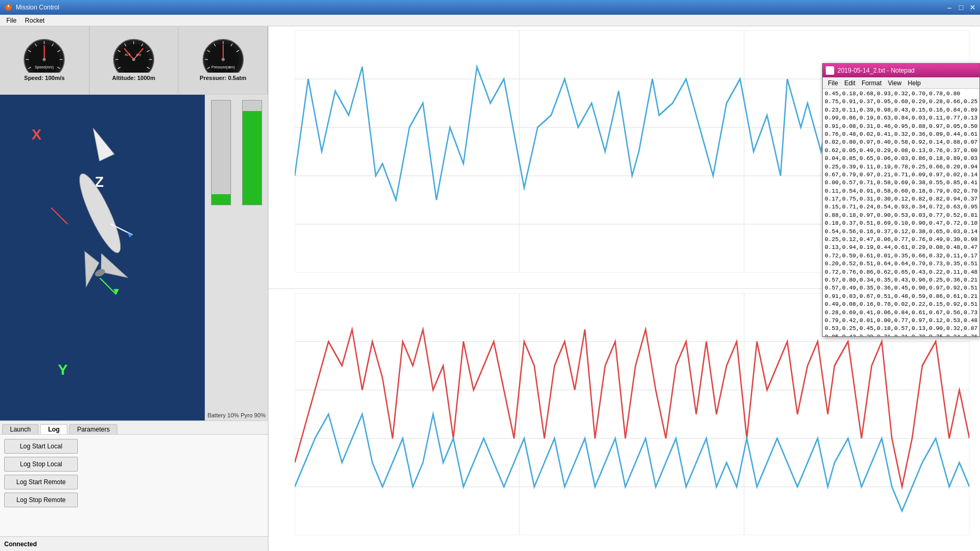  Describe the element at coordinates (632, 463) in the screenshot. I see `chart2-blue-line` at that location.